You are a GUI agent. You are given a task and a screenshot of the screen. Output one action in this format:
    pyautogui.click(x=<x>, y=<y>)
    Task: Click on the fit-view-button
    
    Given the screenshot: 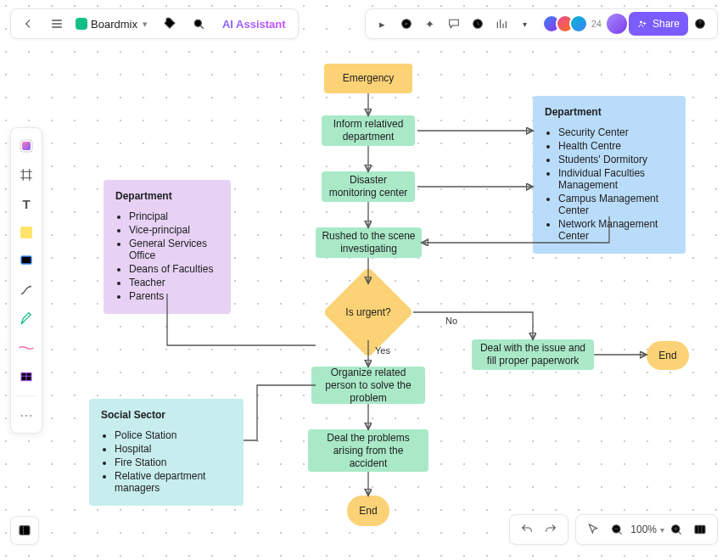 What is the action you would take?
    pyautogui.click(x=700, y=529)
    